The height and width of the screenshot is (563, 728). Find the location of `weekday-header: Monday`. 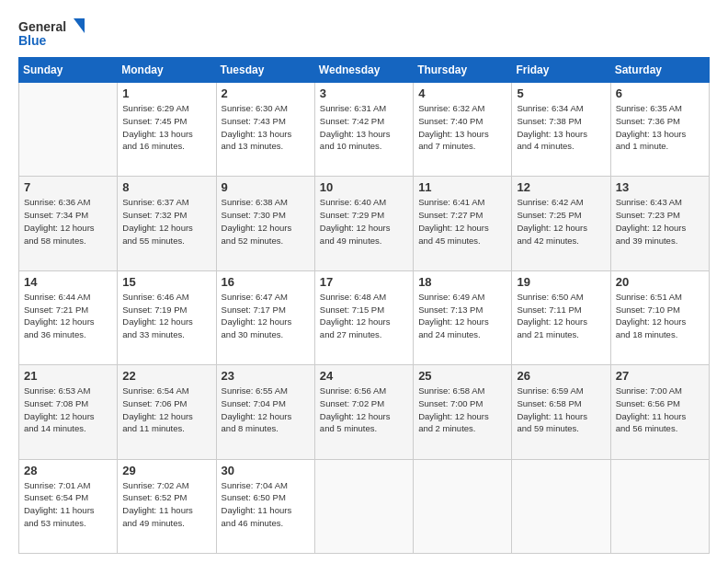

weekday-header: Monday is located at coordinates (167, 70).